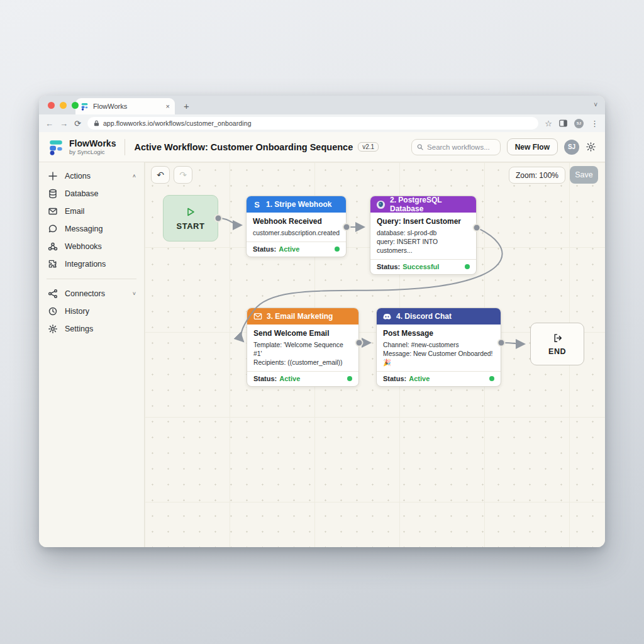 The height and width of the screenshot is (644, 644). What do you see at coordinates (92, 143) in the screenshot?
I see `brand-name: FlowWorks` at bounding box center [92, 143].